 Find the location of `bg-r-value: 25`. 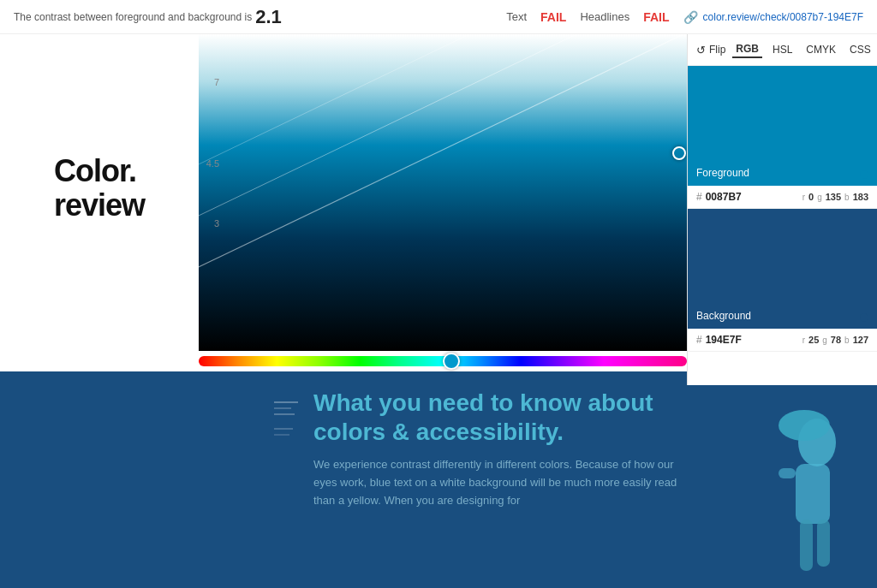

bg-r-value: 25 is located at coordinates (814, 340).